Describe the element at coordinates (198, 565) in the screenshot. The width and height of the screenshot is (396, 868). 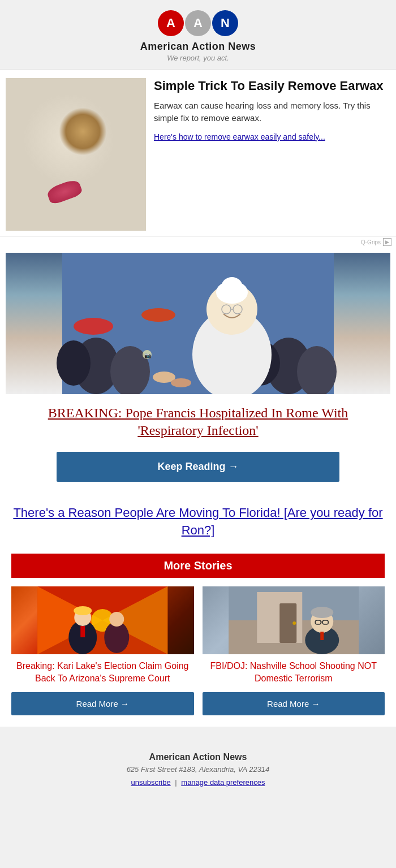
I see `more-stories-header: More Stories` at that location.